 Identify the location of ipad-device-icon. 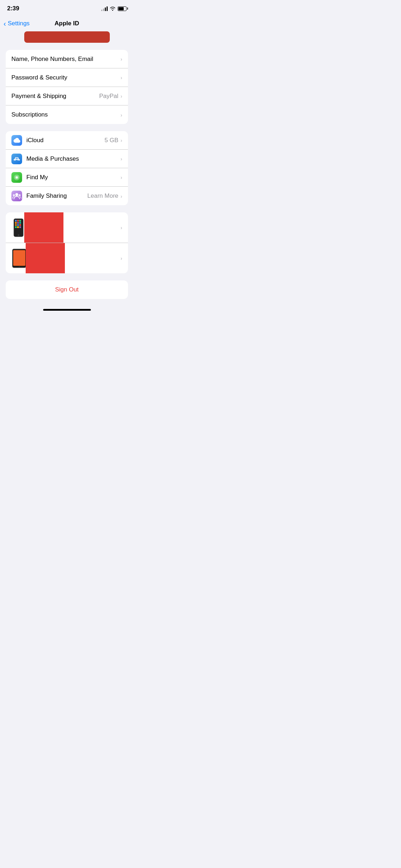
(19, 258).